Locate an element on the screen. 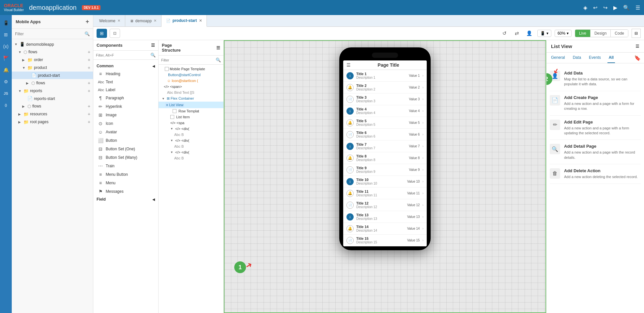 The height and width of the screenshot is (313, 644). tab-demoapp: 🖥 demoapp ✕ is located at coordinates (144, 21).